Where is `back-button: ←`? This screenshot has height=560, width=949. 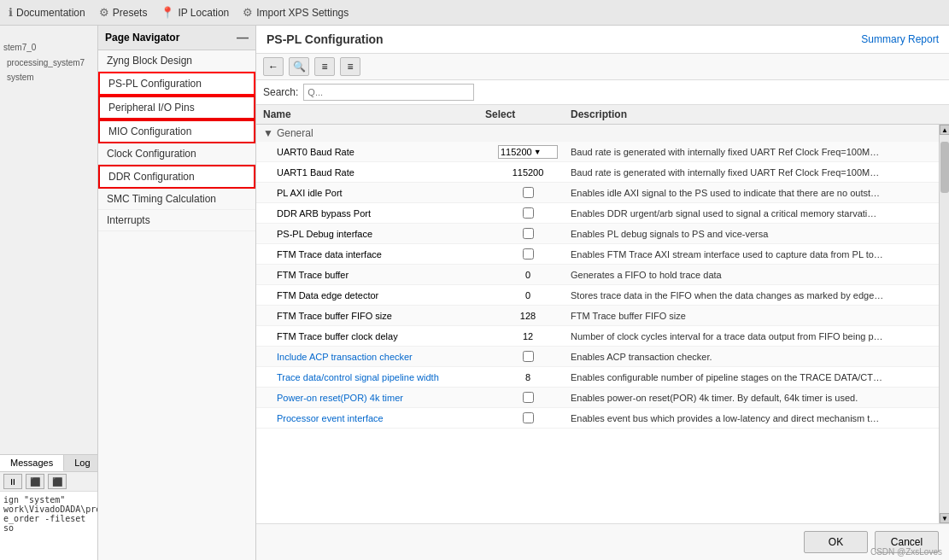
back-button: ← is located at coordinates (273, 67).